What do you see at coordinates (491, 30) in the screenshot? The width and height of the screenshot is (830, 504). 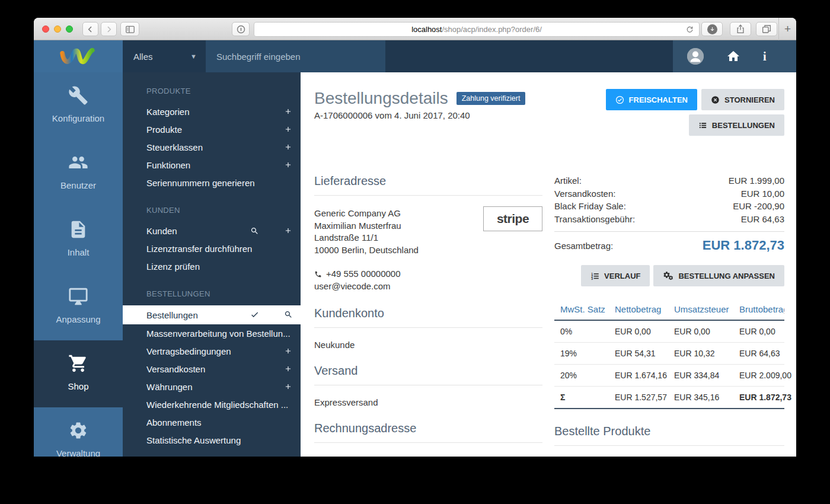 I see `url-path: /shop/acp/index.php?order/6/` at bounding box center [491, 30].